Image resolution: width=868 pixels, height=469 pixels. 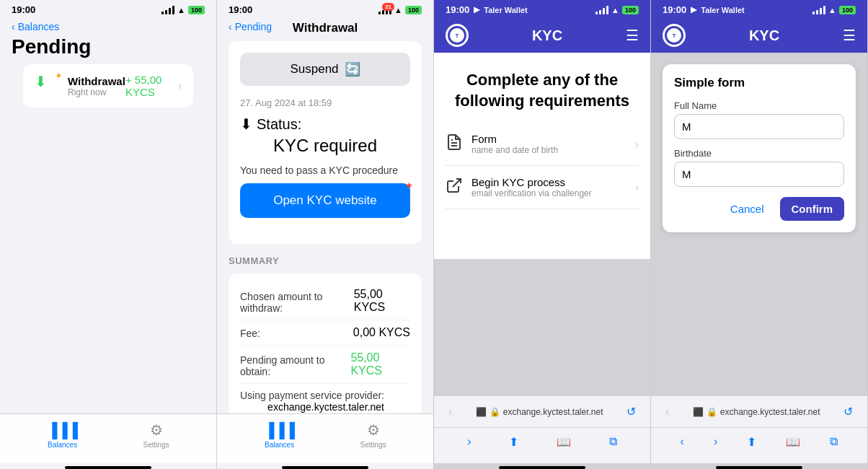 I want to click on external-link-icon, so click(x=454, y=188).